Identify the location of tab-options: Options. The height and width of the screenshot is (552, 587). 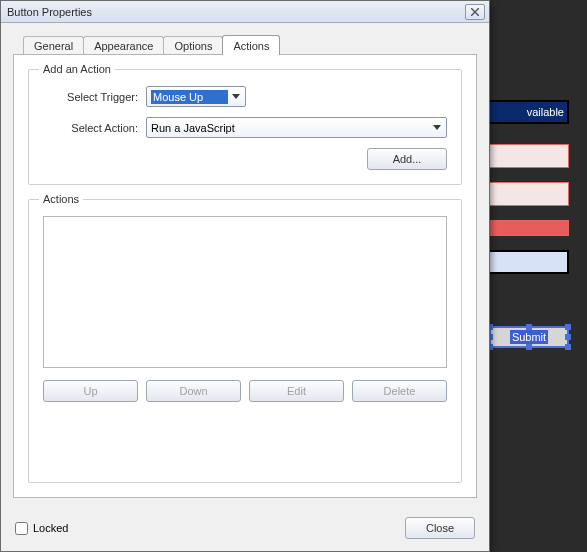
(193, 46).